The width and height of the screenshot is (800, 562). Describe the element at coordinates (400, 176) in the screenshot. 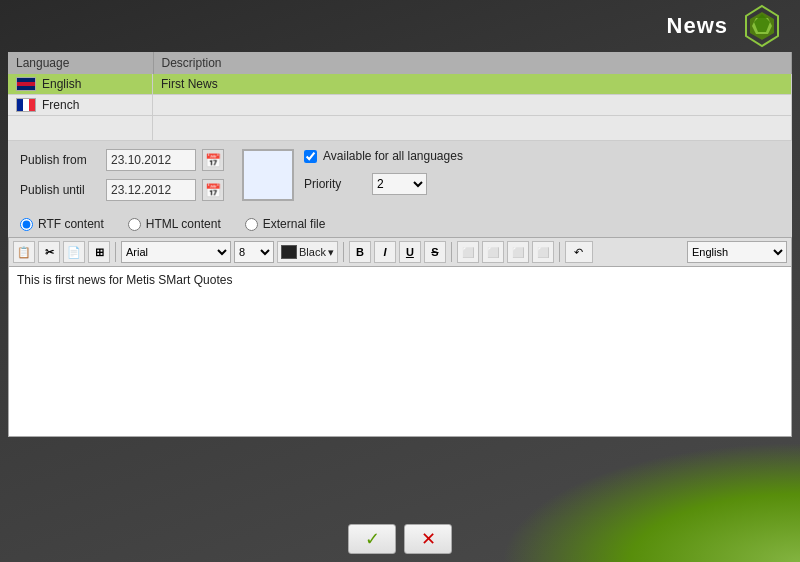

I see `form-area: Publish from 📅 Publish until 📅 Available…` at that location.